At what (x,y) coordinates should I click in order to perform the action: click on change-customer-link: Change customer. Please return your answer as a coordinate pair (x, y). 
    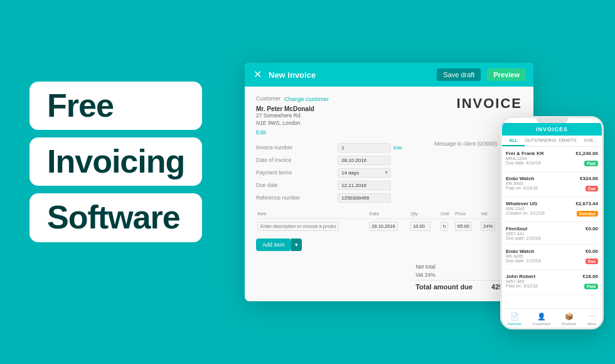
    Looking at the image, I should click on (306, 99).